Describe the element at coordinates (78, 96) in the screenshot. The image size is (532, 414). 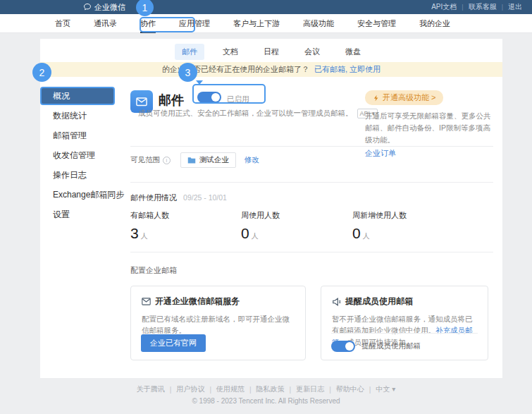
I see `sidebar-item-overview: 概况` at that location.